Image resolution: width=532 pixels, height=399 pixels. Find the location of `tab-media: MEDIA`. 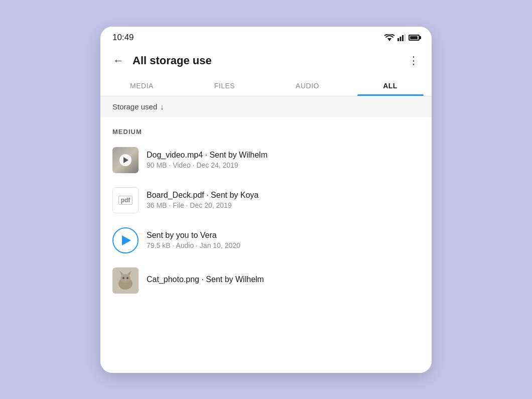

tab-media: MEDIA is located at coordinates (142, 85).